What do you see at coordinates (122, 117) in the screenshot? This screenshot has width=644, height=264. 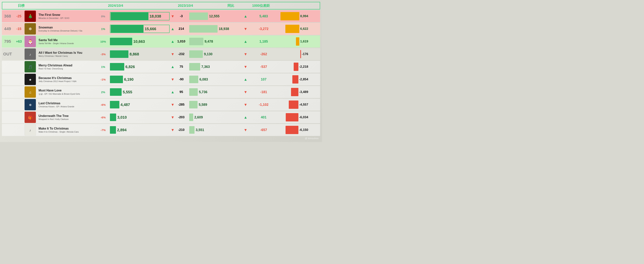 I see `value-2024: 3,010` at bounding box center [122, 117].